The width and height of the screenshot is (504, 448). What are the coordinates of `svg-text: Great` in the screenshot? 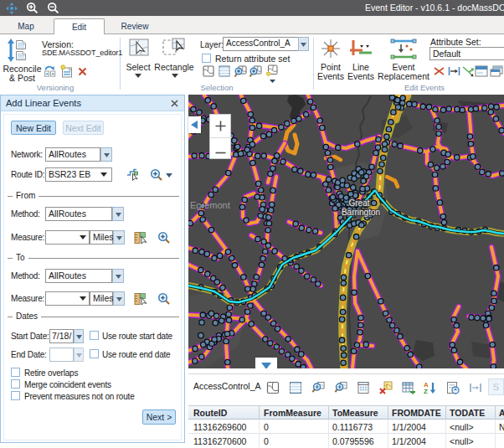 It's located at (358, 203).